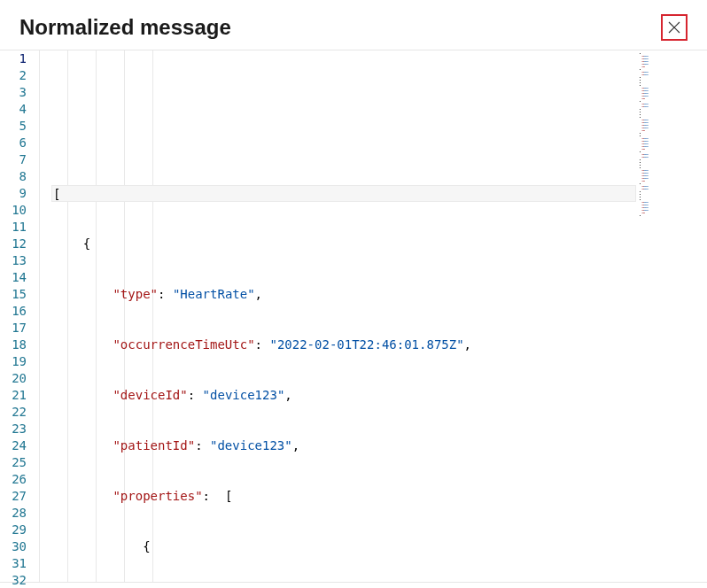 This screenshot has height=588, width=707. I want to click on line-number: 17, so click(13, 328).